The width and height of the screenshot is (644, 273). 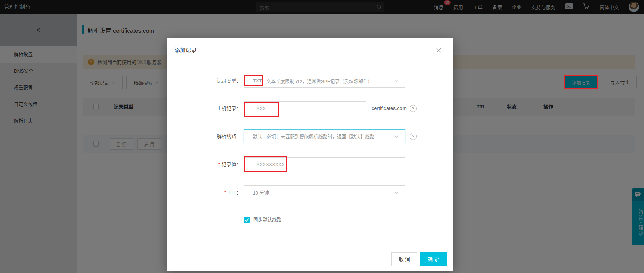 I want to click on ttl-label-text: TTL：, so click(x=234, y=192).